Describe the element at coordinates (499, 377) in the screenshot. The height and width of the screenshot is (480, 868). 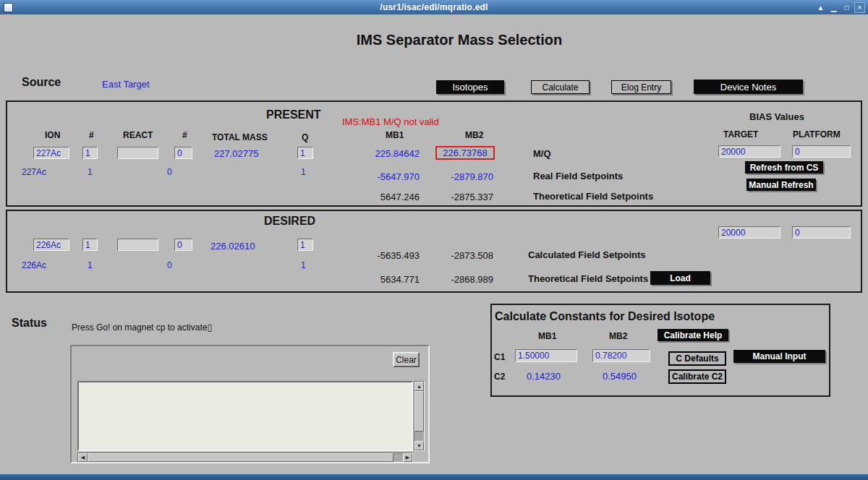
I see `c2-label: C2` at that location.